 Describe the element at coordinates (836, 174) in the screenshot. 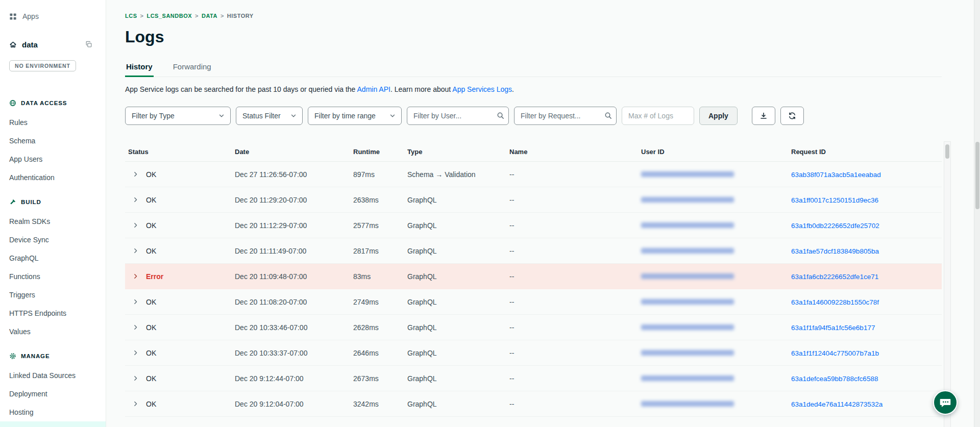

I see `request-id-link: 63ab38f071a3acb5a1eeabad` at that location.